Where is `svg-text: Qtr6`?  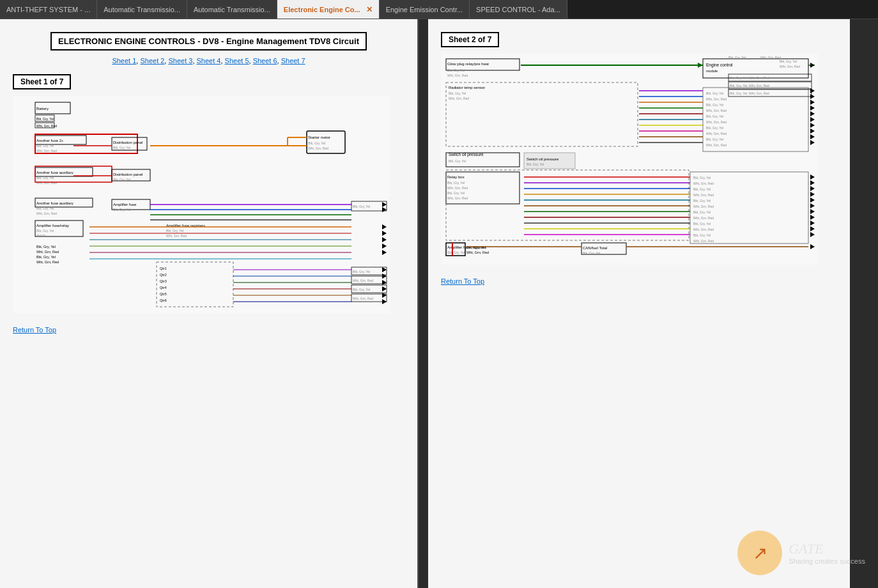 svg-text: Qtr6 is located at coordinates (164, 300).